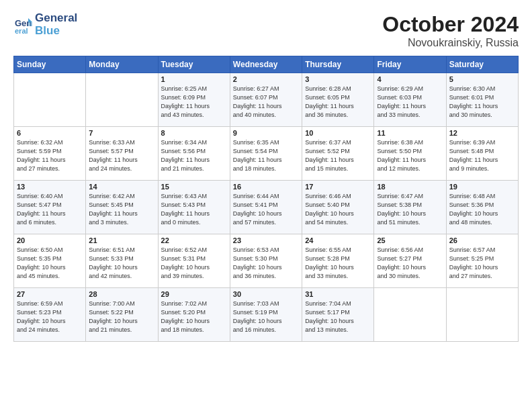 This screenshot has width=532, height=411. What do you see at coordinates (338, 263) in the screenshot?
I see `day-detail: Sunrise: 6:55 AMSunset: 5:28 PMDaylight:…` at bounding box center [338, 263].